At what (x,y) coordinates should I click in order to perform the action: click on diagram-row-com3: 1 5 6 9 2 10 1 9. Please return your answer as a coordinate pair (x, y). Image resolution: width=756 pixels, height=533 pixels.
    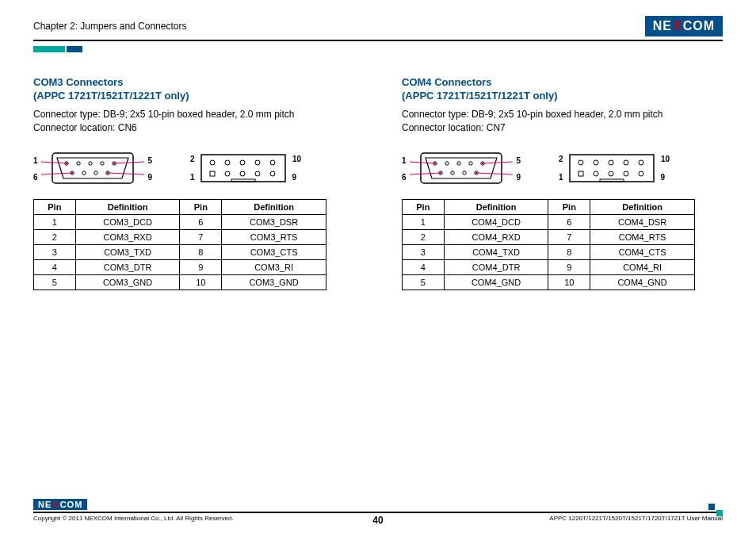
    Looking at the image, I should click on (193, 168).